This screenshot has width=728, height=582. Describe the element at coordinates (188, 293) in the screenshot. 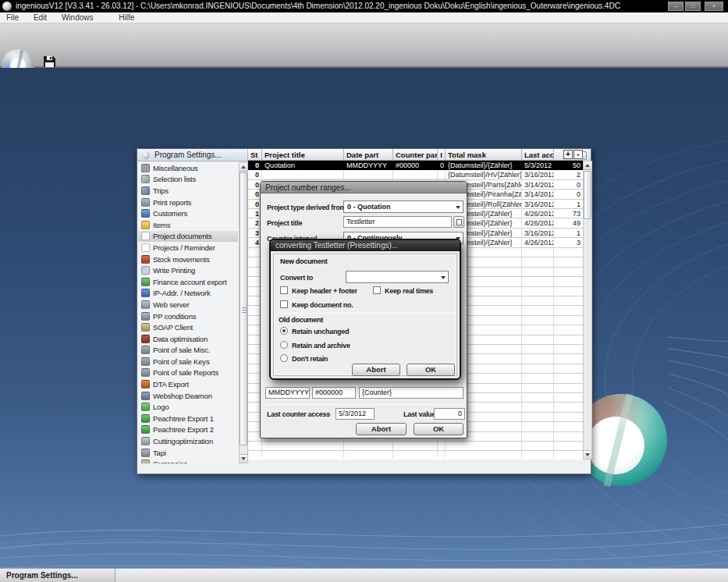

I see `sidebar-item-ip-addr-network: IP-Addr. / Network` at that location.